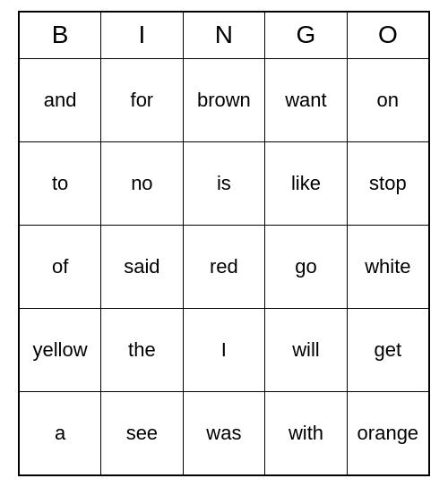 This screenshot has width=448, height=487. I want to click on bingo-cell-r4-c3: with, so click(306, 433).